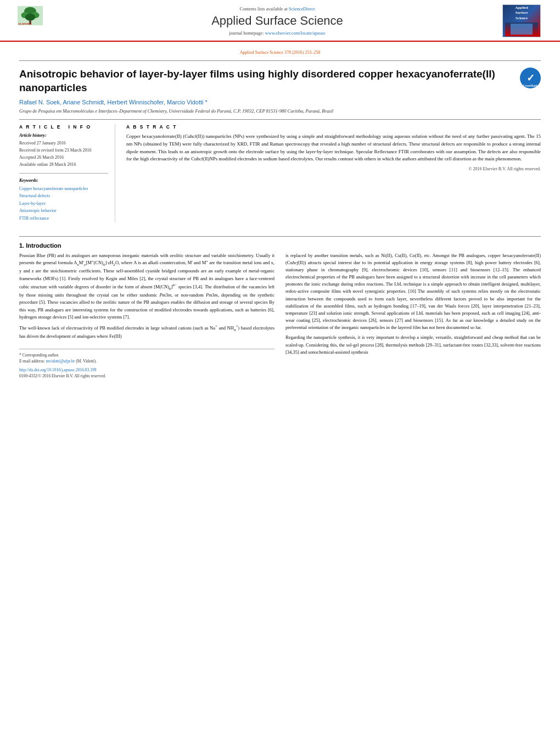 The width and height of the screenshot is (560, 742). Describe the element at coordinates (86, 361) in the screenshot. I see `footnote-email-name: (M. Vidotti).` at that location.